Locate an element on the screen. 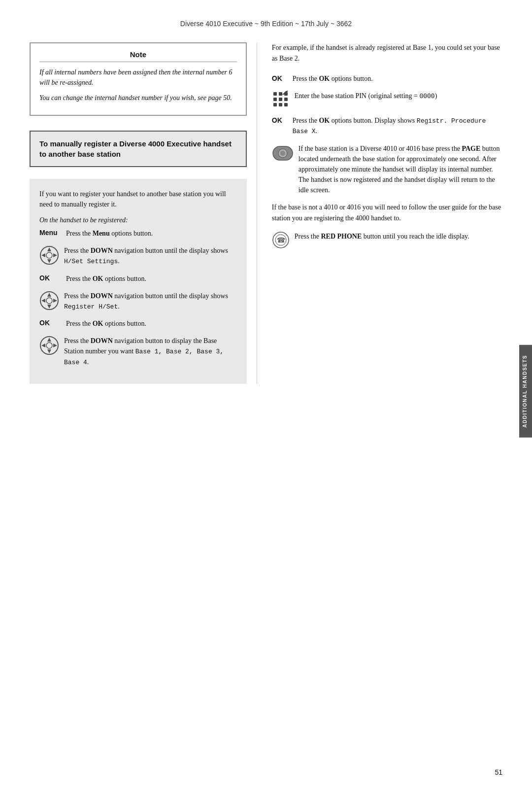  right-page-section: If the base station is a Diverse 4010 or… is located at coordinates (387, 170).